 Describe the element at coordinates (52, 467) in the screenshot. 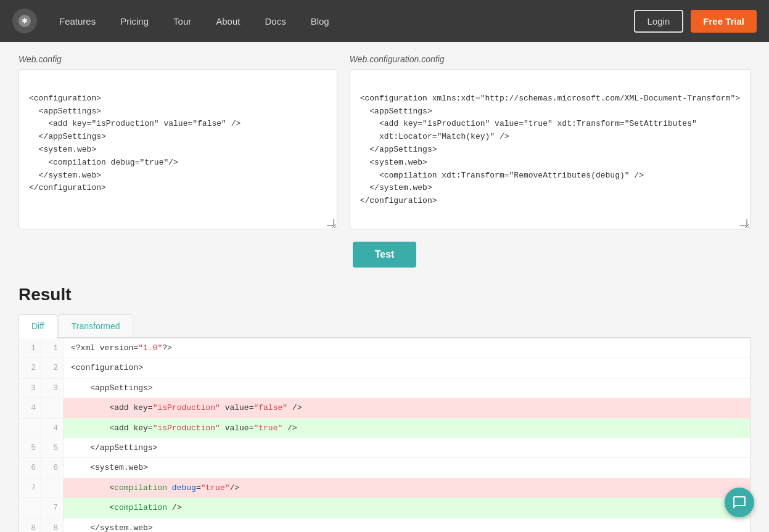

I see `diff-ln-right: 6` at that location.